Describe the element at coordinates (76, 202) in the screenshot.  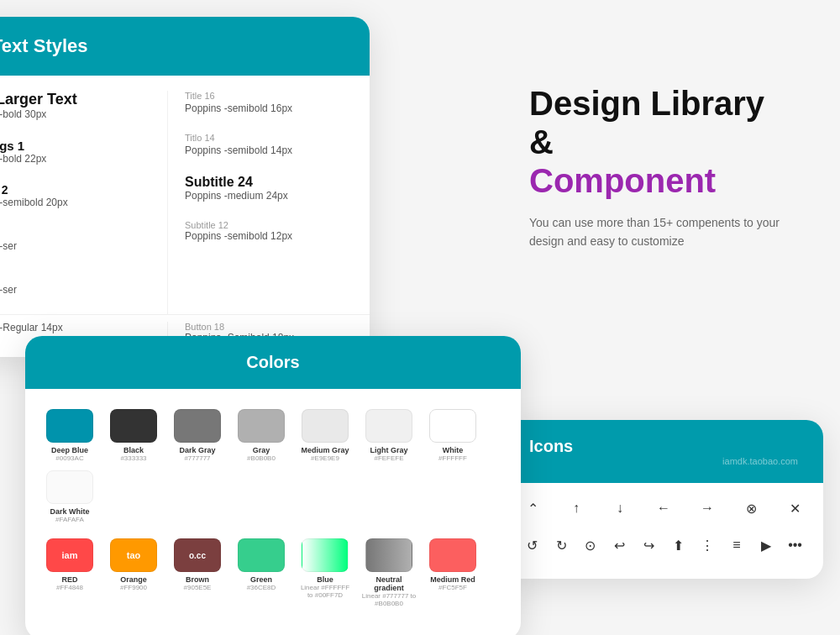
I see `ts-item-h2-desc: s -semibold 20px` at that location.